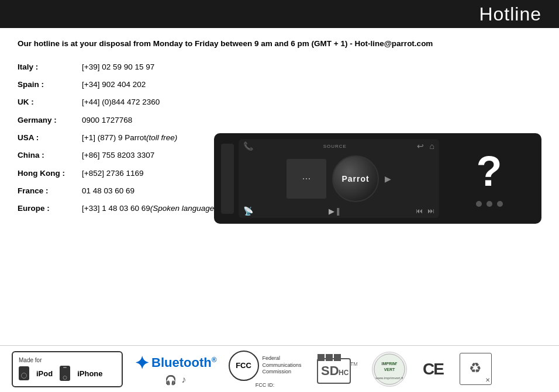 The height and width of the screenshot is (392, 559). I want to click on device-bottom-bar: 📡 ▶ ‖ ⏮ ⏭, so click(339, 211).